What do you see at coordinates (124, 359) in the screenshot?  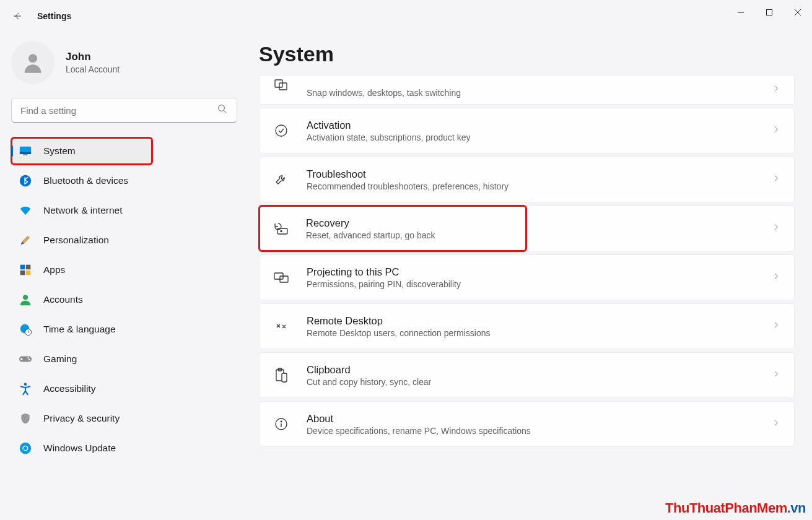 I see `sidebar-item-gaming: Gaming` at bounding box center [124, 359].